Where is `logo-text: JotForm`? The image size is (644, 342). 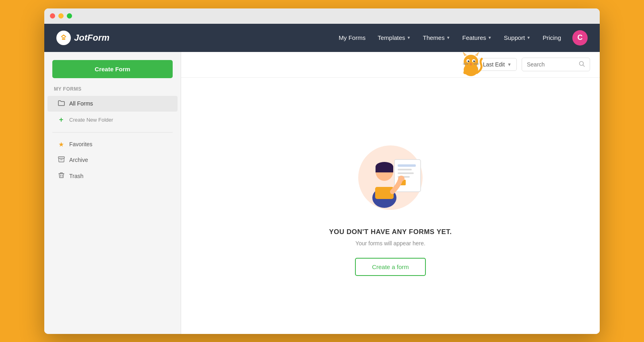
logo-text: JotForm is located at coordinates (92, 38).